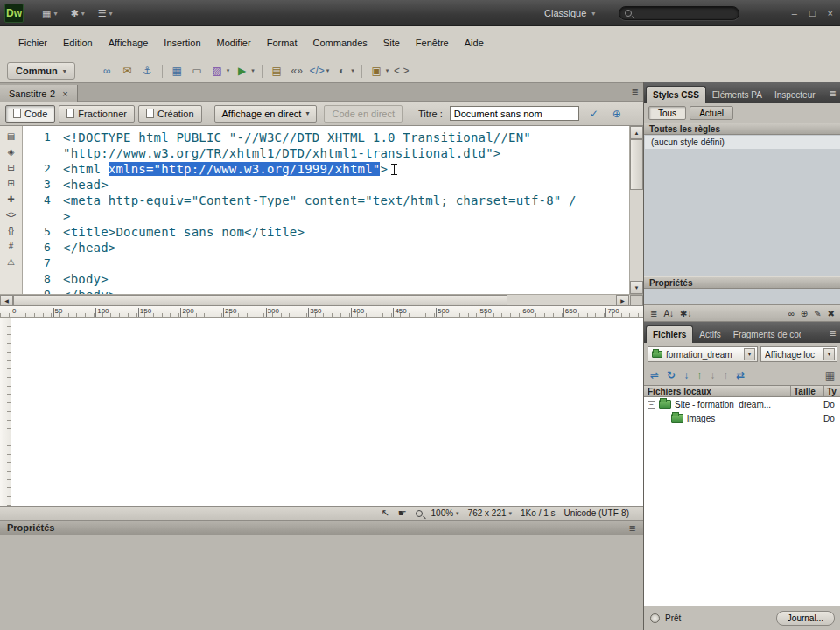  Describe the element at coordinates (637, 287) in the screenshot. I see `scroll-down-icon: ▼` at that location.